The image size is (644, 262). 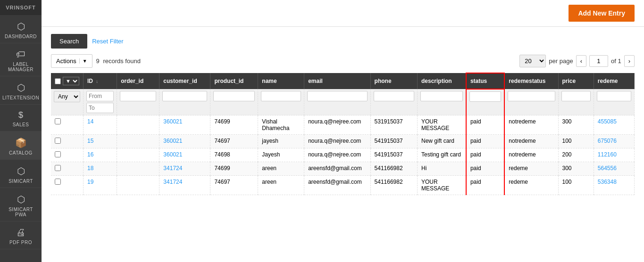 What do you see at coordinates (281, 141) in the screenshot?
I see `row-name: jayesh` at bounding box center [281, 141].